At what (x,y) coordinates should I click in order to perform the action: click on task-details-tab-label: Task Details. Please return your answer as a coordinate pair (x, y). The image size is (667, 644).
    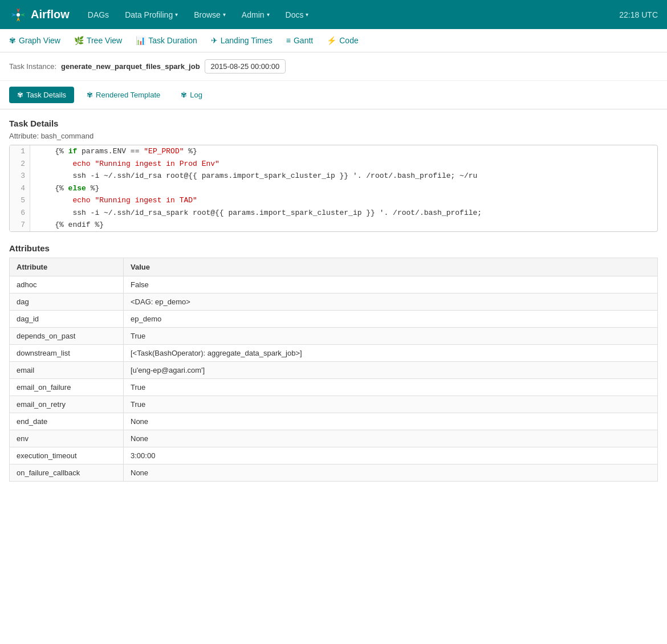
    Looking at the image, I should click on (46, 95).